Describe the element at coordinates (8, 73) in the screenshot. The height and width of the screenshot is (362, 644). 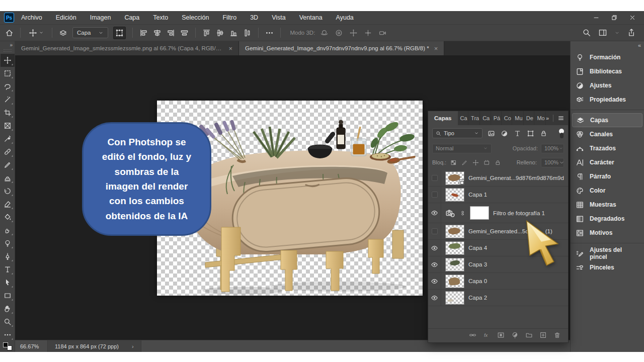
I see `marquee-tool` at that location.